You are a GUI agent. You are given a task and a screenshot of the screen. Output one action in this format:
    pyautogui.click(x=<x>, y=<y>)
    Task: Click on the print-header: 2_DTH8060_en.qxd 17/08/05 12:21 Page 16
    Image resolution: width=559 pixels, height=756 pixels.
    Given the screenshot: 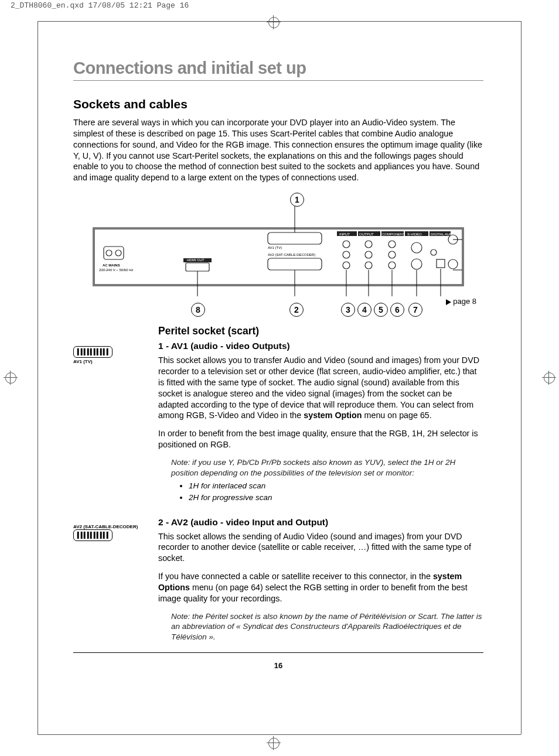 What is the action you would take?
    pyautogui.click(x=100, y=6)
    